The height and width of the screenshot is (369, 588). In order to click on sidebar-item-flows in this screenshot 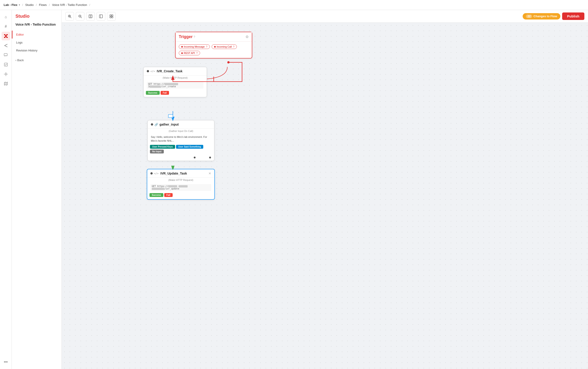, I will do `click(6, 36)`.